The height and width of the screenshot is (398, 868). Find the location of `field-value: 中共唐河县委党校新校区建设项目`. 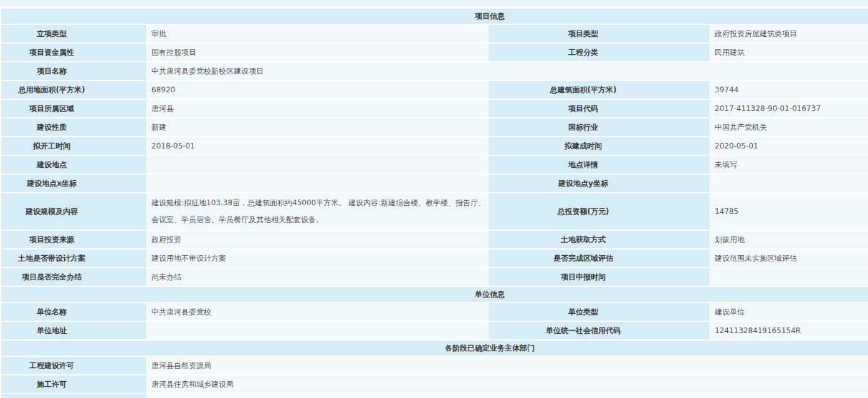

field-value: 中共唐河县委党校新校区建设项目 is located at coordinates (507, 71).